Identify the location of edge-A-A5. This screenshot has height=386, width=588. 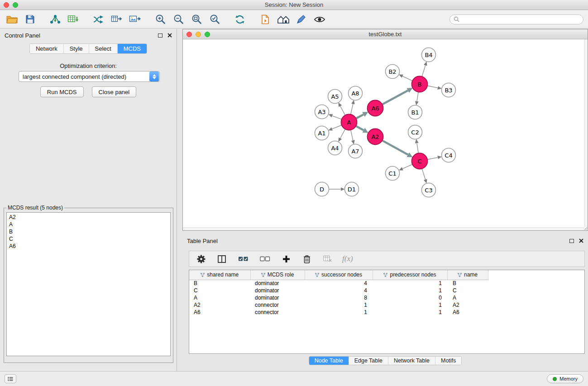
(343, 111).